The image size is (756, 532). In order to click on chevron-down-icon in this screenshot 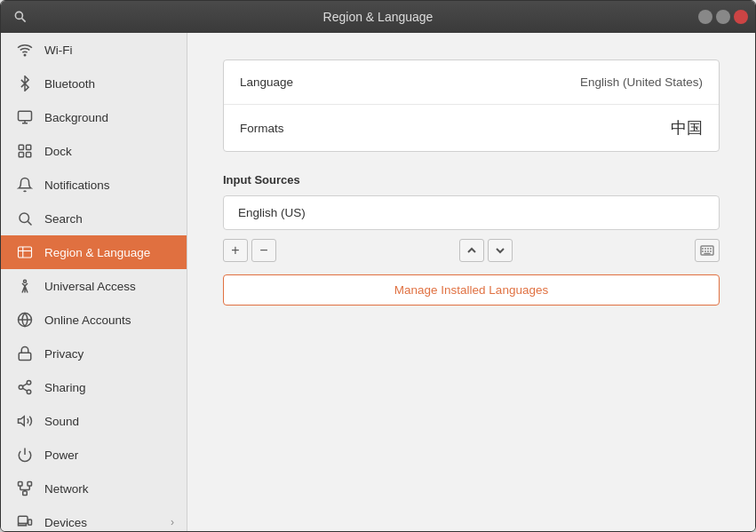, I will do `click(500, 250)`.